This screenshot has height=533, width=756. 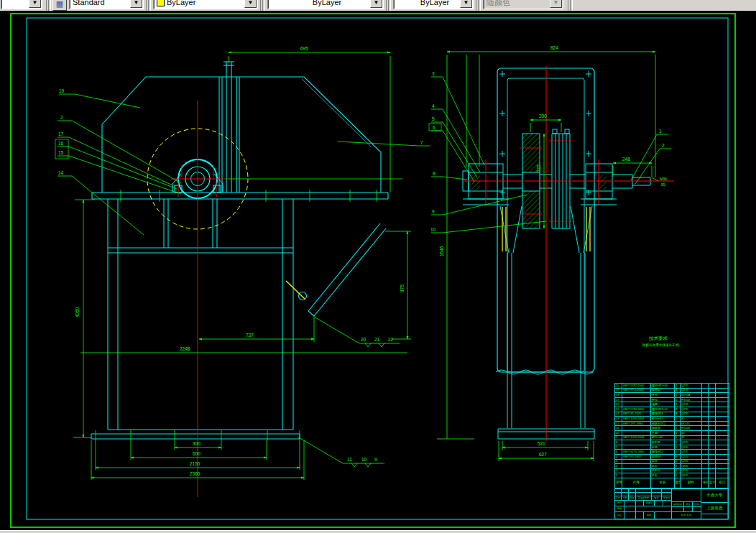 What do you see at coordinates (673, 420) in the screenshot?
I see `bom-row: 13GB/T 1096-2003键16×63145` at bounding box center [673, 420].